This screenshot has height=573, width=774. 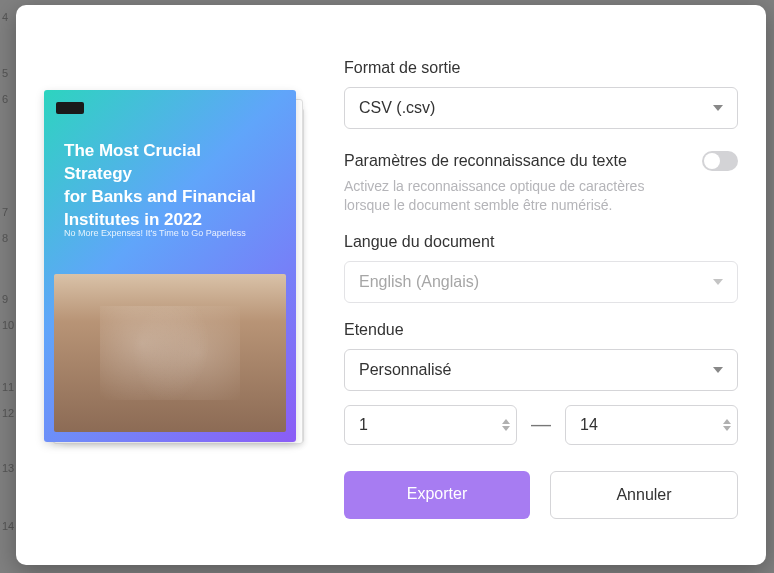 What do you see at coordinates (170, 353) in the screenshot?
I see `cover-photo` at bounding box center [170, 353].